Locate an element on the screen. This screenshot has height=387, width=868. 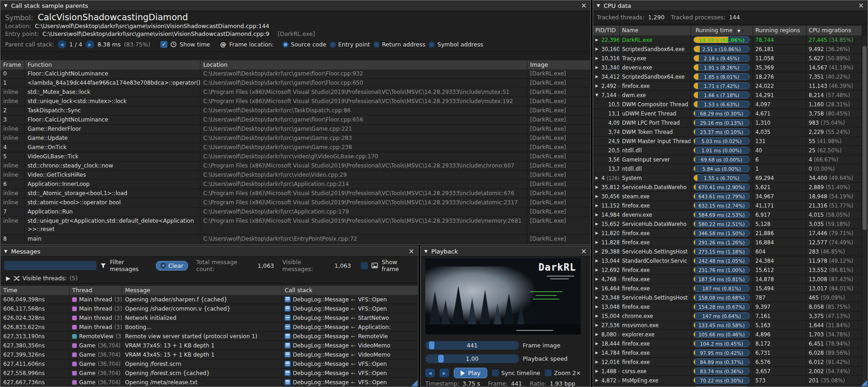
callstack-row: 5VideoGLBase::TickC:\Users\wolf\Desktop\… is located at coordinates (295, 157).